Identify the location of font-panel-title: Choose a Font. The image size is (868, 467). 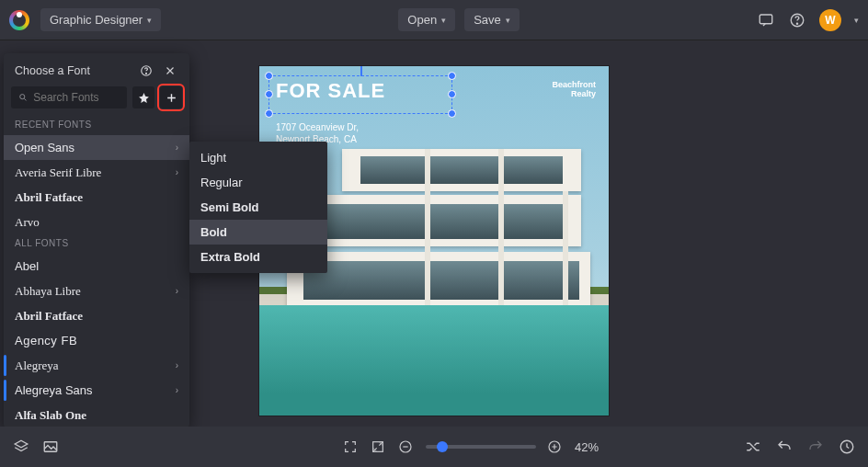
(73, 71).